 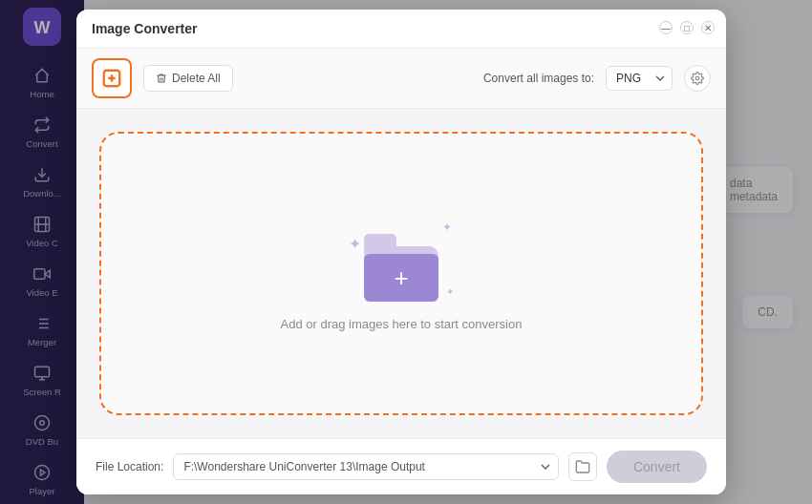 I want to click on convert-button: Convert, so click(x=657, y=467).